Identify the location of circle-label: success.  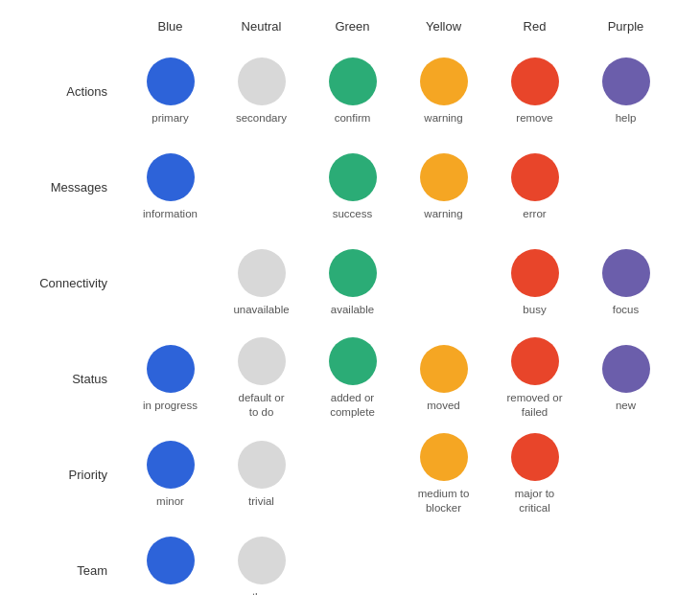
(353, 215).